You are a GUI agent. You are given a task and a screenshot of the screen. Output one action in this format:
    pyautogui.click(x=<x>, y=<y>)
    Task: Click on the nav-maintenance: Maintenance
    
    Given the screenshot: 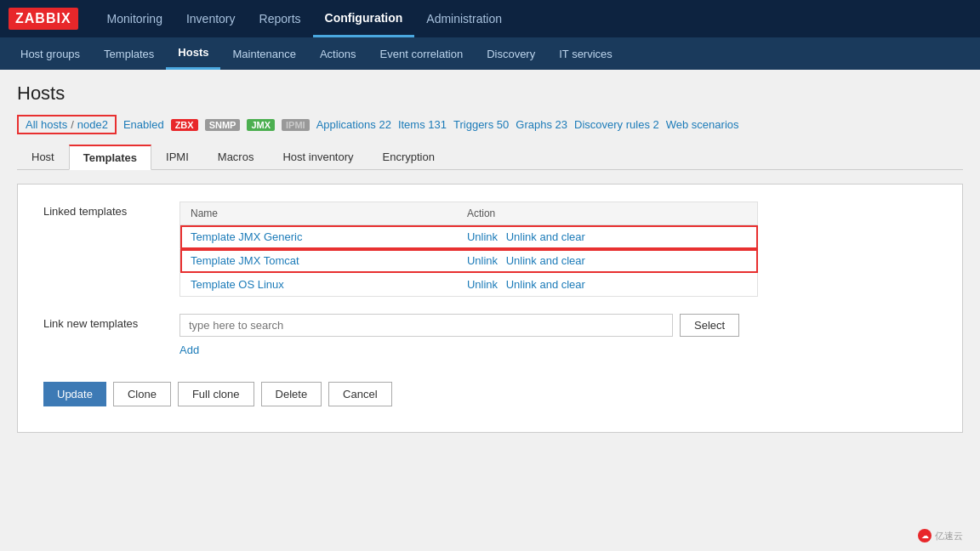 What is the action you would take?
    pyautogui.click(x=264, y=54)
    